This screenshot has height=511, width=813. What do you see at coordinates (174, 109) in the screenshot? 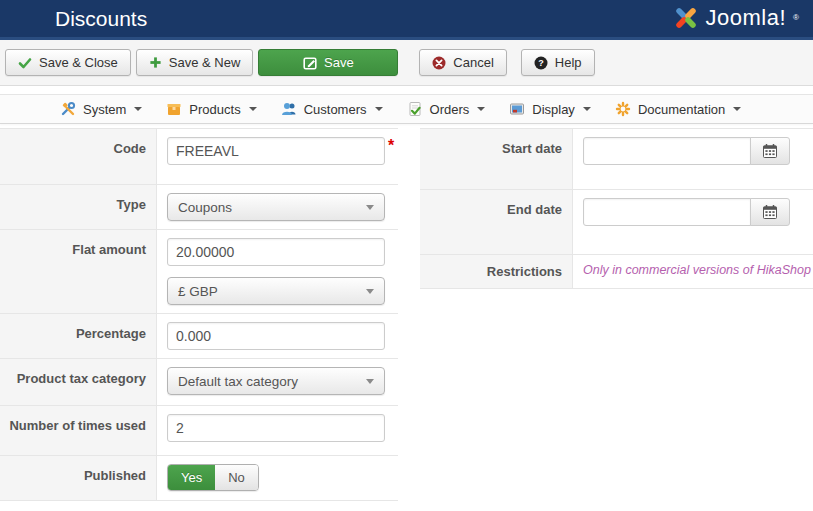
I see `box-icon` at bounding box center [174, 109].